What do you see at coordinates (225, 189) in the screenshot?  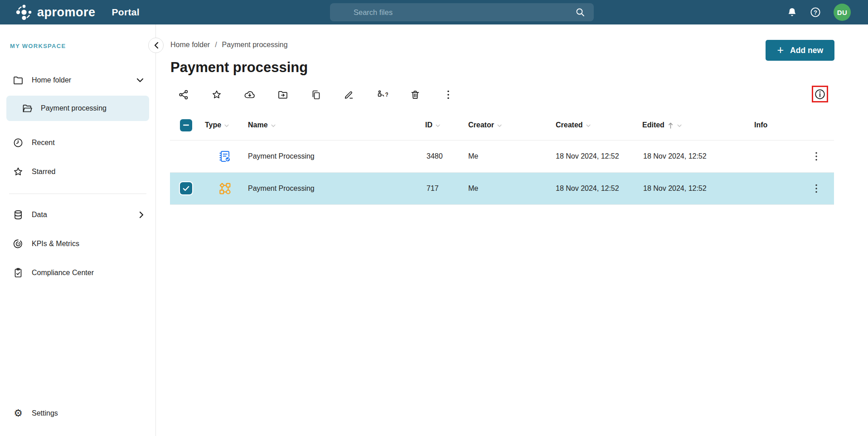 I see `bpmn-model-icon` at bounding box center [225, 189].